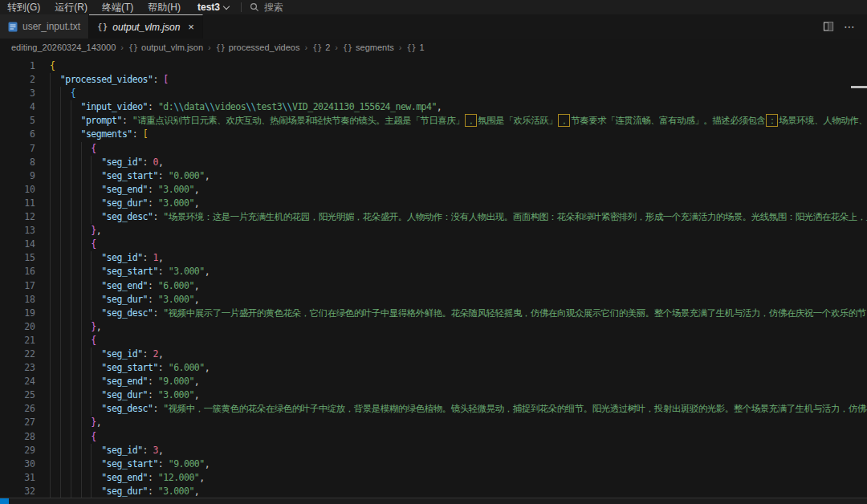  Describe the element at coordinates (177, 299) in the screenshot. I see `token-s: "3.000"` at that location.